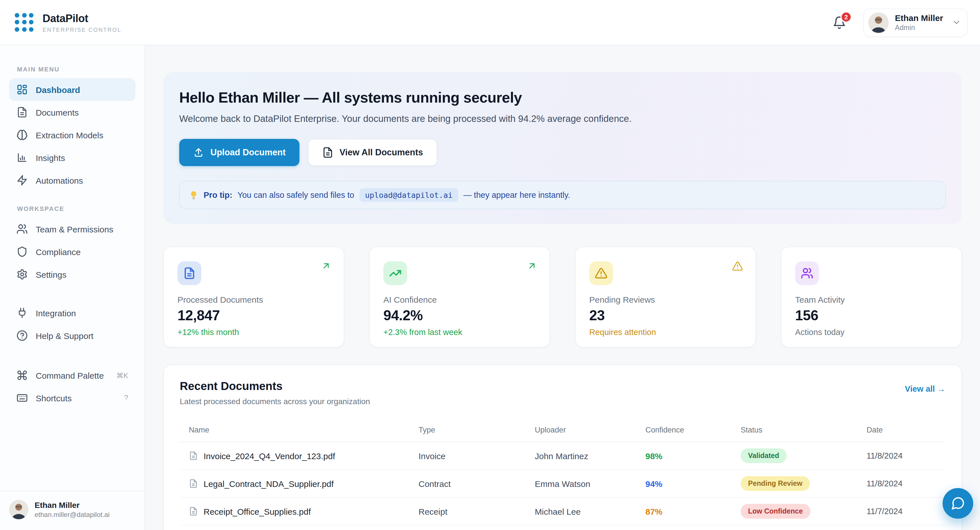  I want to click on document-type: Contract, so click(477, 484).